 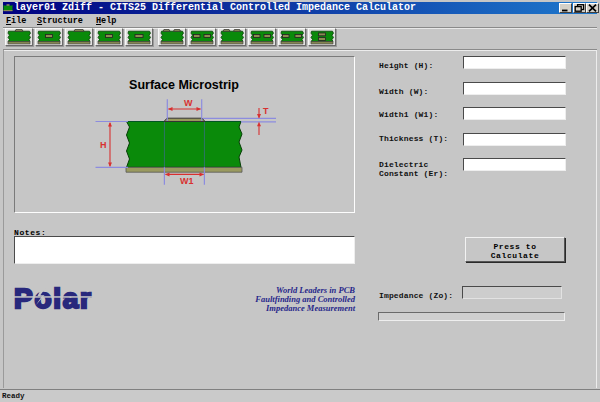 I want to click on svg-text: H, so click(x=104, y=145).